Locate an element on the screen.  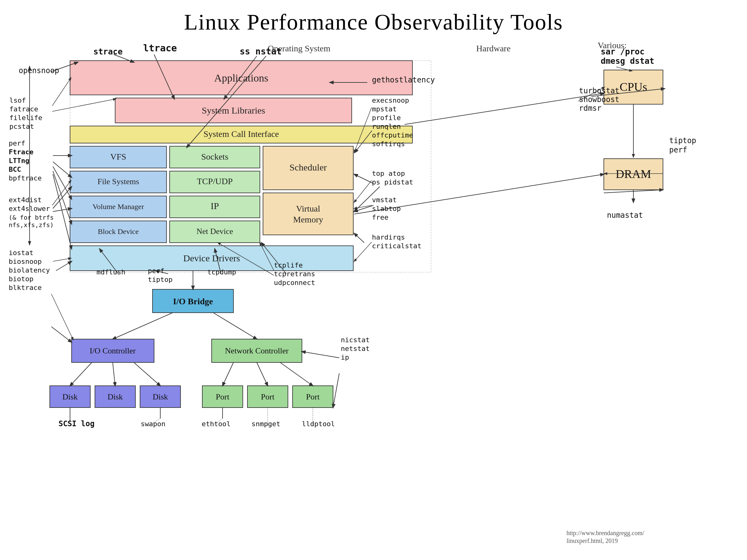
filelife-label: filelife is located at coordinates (26, 117).